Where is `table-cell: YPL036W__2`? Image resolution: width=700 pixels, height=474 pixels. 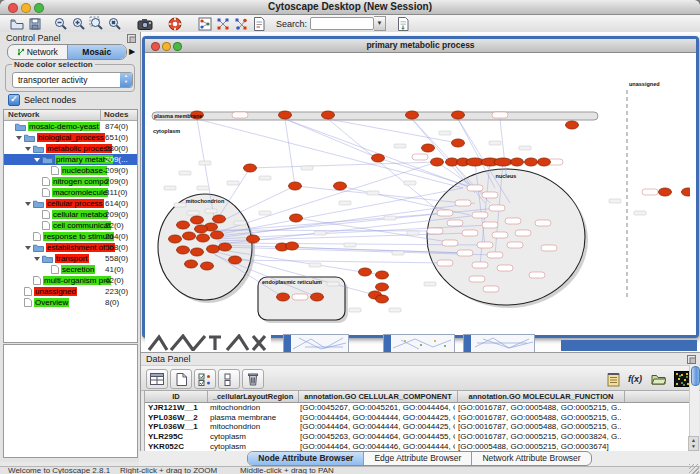
table-cell: YPL036W__2 is located at coordinates (176, 418).